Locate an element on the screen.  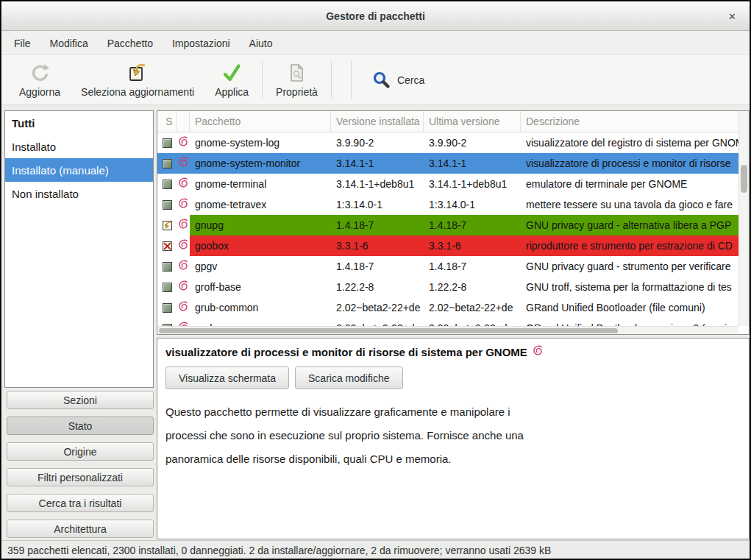
cell-package: gnome-system-monitor is located at coordinates (260, 163).